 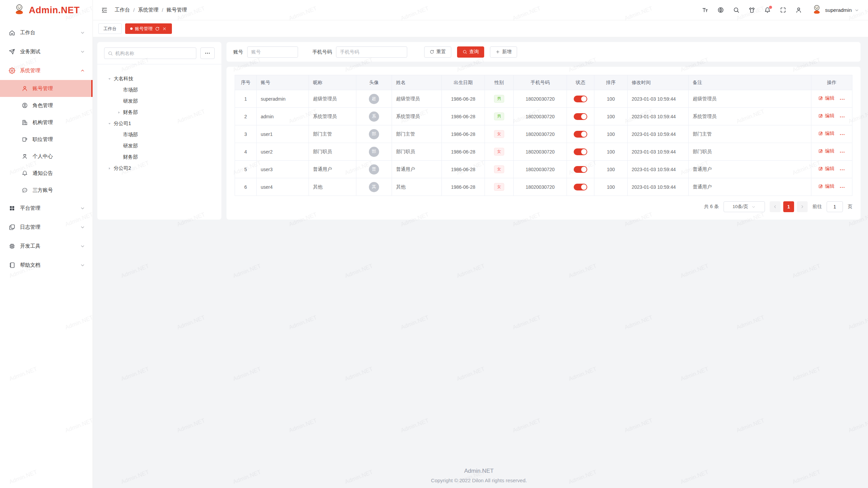 What do you see at coordinates (46, 33) in the screenshot?
I see `sidebar-item-工作台: 工作台` at bounding box center [46, 33].